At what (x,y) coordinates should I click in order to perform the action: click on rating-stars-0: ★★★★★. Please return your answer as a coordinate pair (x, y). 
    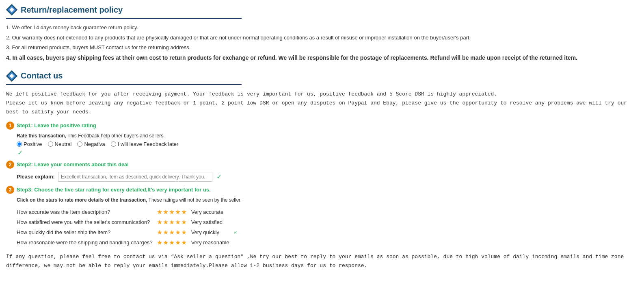
    Looking at the image, I should click on (174, 212).